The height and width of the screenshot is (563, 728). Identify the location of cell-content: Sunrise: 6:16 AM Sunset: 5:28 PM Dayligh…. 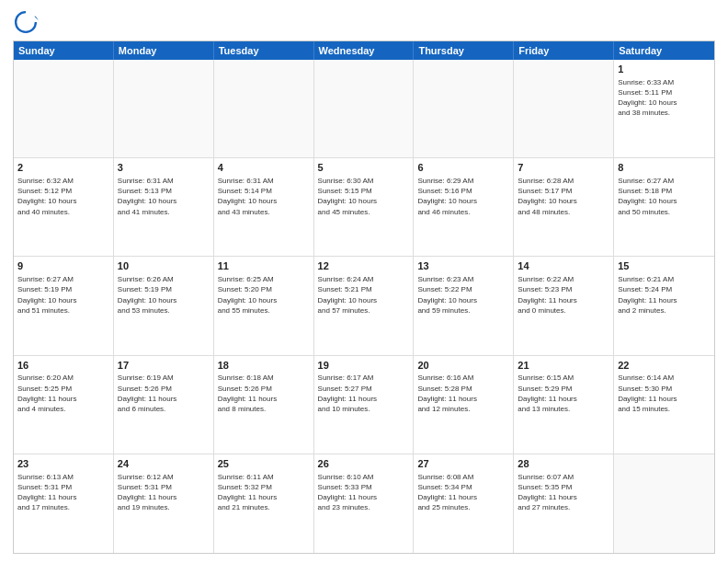
(463, 394).